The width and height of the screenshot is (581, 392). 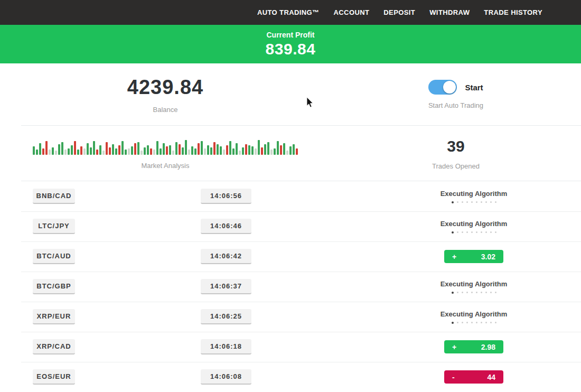 I want to click on trade-status: +2.98, so click(x=474, y=347).